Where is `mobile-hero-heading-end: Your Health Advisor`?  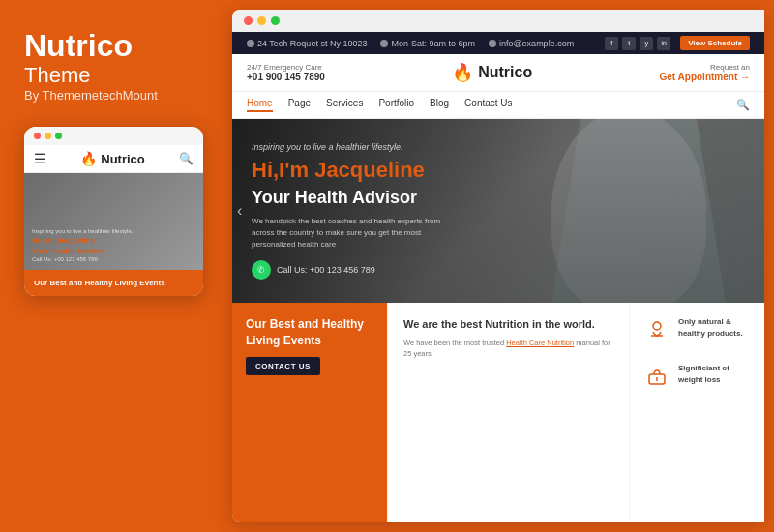
mobile-hero-heading-end: Your Health Advisor is located at coordinates (69, 251).